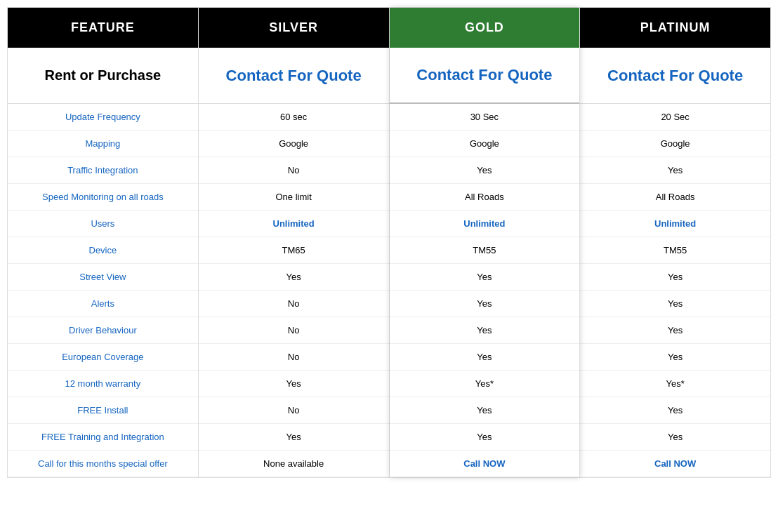  Describe the element at coordinates (484, 277) in the screenshot. I see `gold-row-6: Yes` at that location.